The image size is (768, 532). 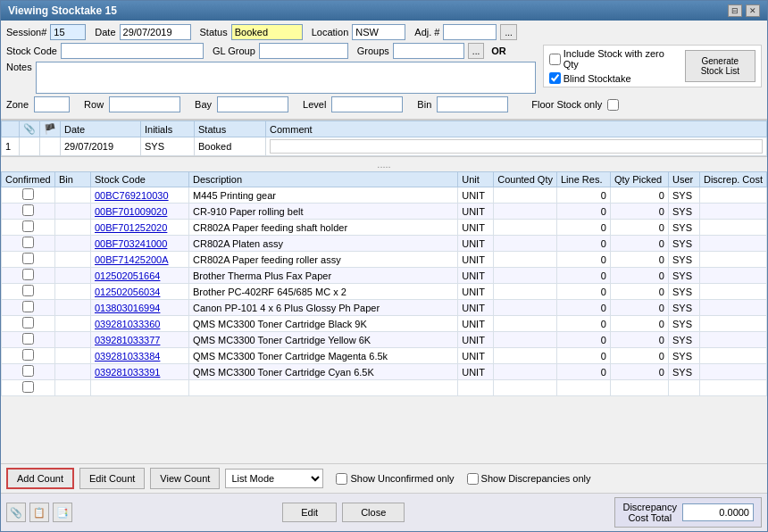 I want to click on row-attach, so click(x=30, y=146).